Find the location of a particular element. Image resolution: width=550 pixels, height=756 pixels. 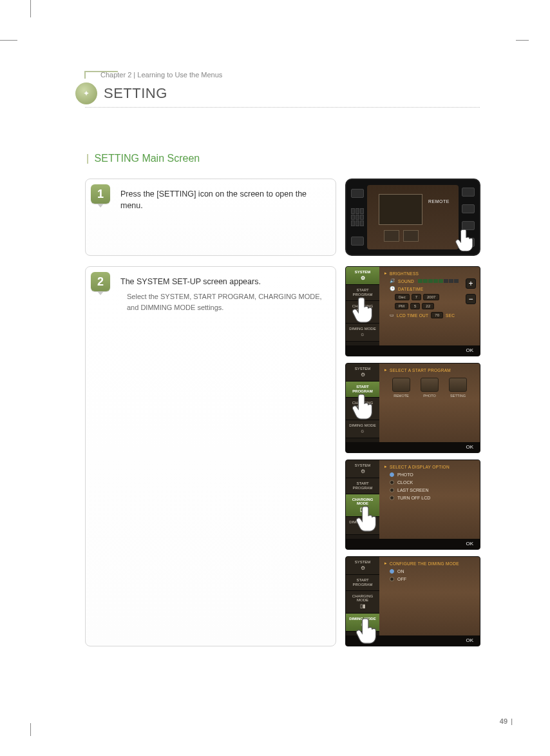

page-title: SETTING is located at coordinates (135, 93).